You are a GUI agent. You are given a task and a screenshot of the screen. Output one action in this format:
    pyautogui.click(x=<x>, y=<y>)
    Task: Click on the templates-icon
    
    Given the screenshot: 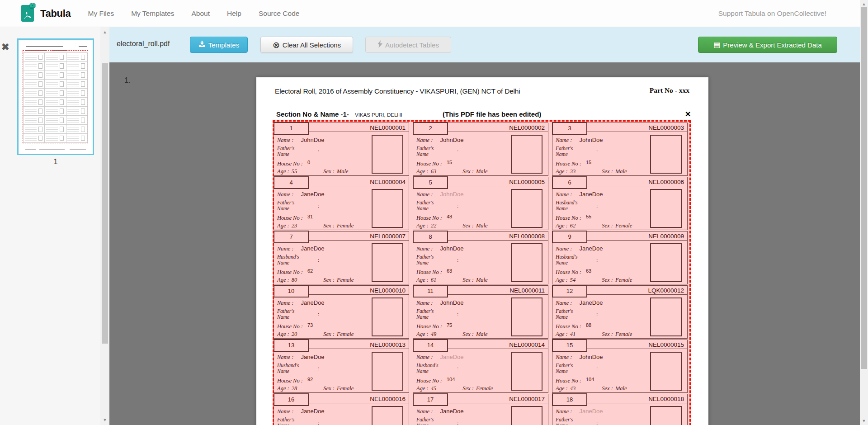 What is the action you would take?
    pyautogui.click(x=202, y=45)
    